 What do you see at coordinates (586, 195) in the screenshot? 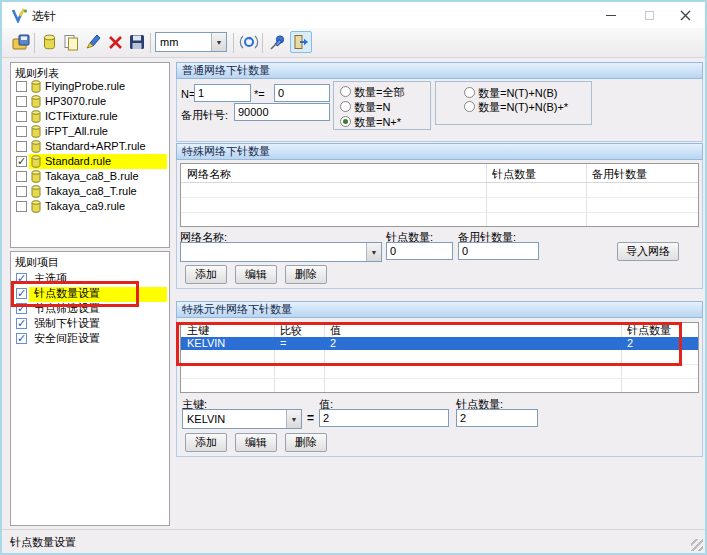
I see `column-divider` at bounding box center [586, 195].